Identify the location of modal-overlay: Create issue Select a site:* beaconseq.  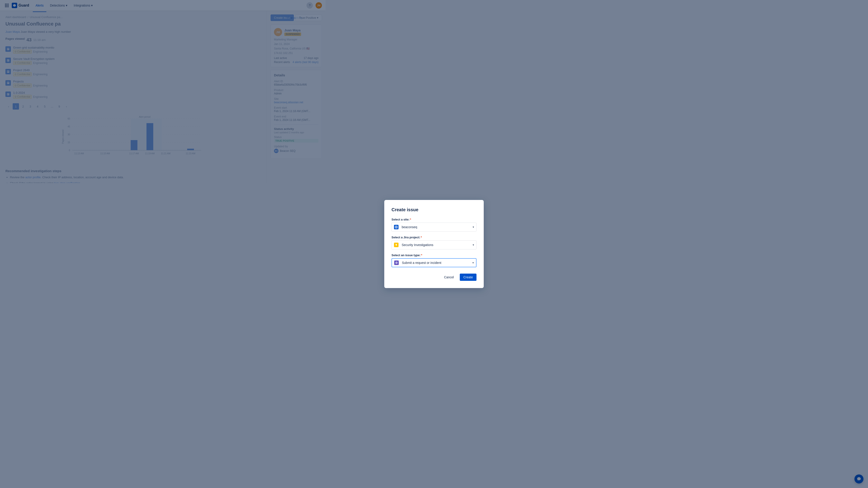
(163, 92).